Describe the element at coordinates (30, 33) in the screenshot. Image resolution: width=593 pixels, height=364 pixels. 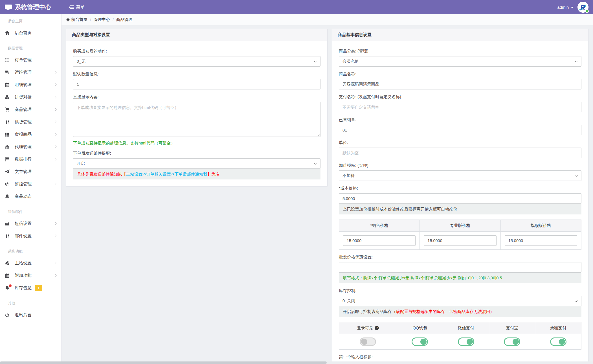
I see `sidebar-item-dashboard: 后台首页` at that location.